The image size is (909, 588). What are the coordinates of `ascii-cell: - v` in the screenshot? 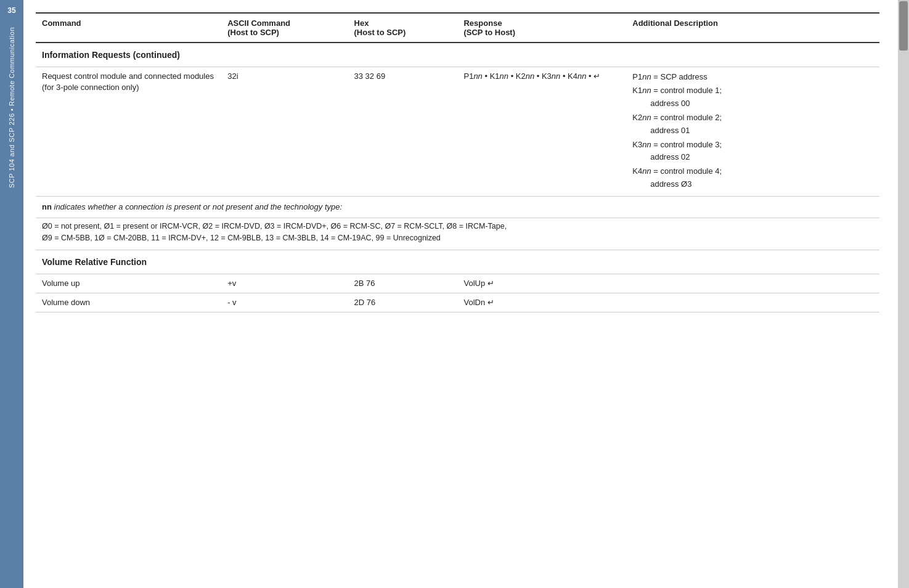 It's located at (285, 303).